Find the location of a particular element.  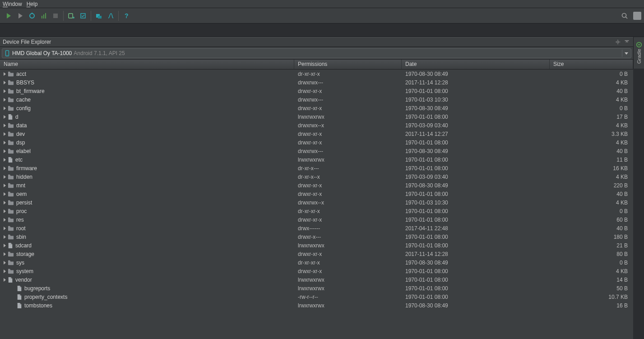

debug-icon is located at coordinates (32, 16).